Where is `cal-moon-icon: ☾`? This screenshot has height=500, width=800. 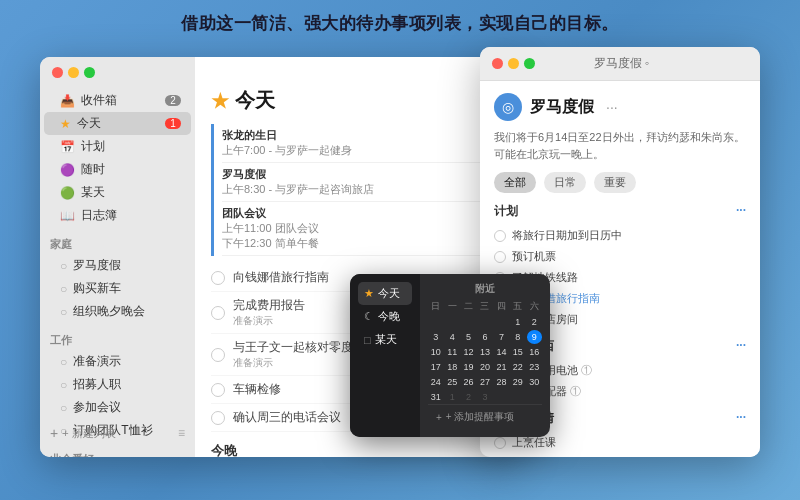 cal-moon-icon: ☾ is located at coordinates (369, 316).